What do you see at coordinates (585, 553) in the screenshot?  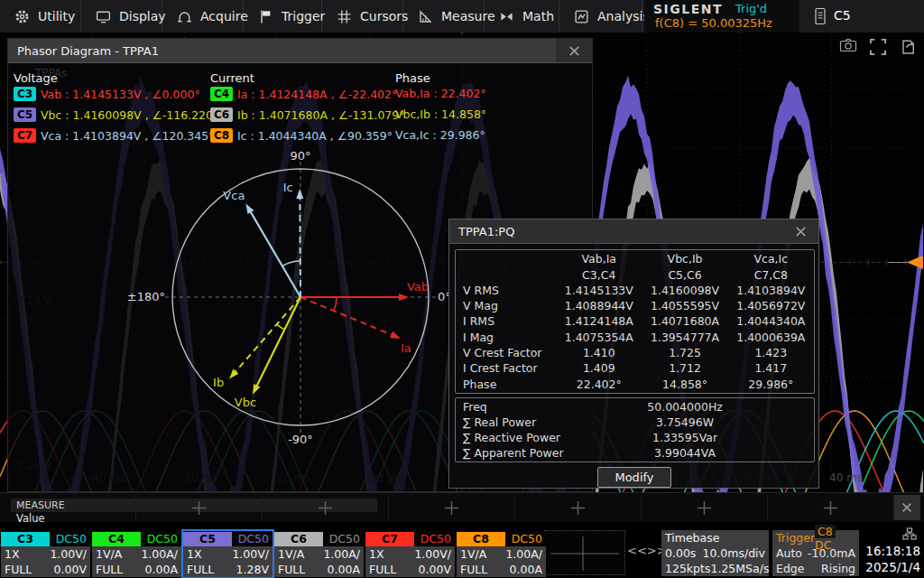 I see `offset-crosshair-box` at bounding box center [585, 553].